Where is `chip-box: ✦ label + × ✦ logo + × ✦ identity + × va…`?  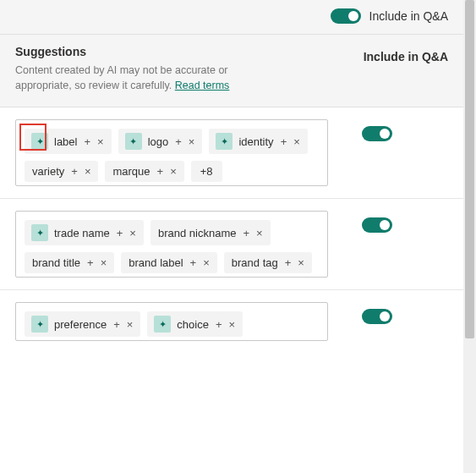 chip-box: ✦ label + × ✦ logo + × ✦ identity + × va… is located at coordinates (172, 152).